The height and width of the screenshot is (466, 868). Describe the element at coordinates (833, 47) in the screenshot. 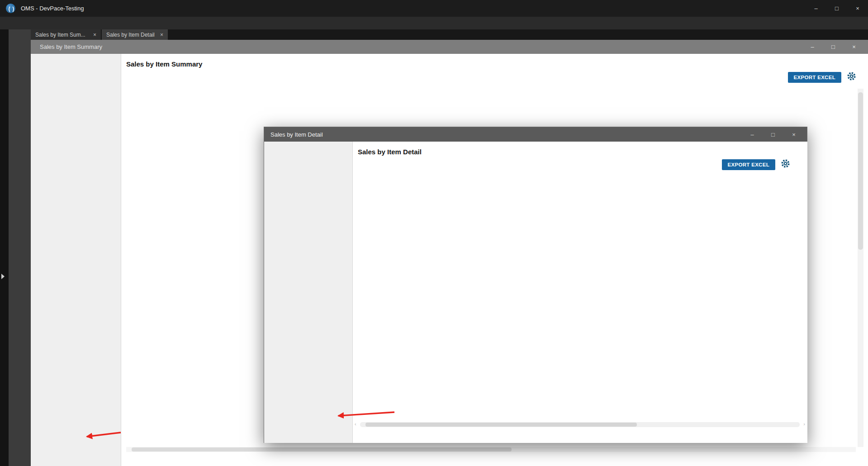

I see `summary-restore-button: □` at that location.